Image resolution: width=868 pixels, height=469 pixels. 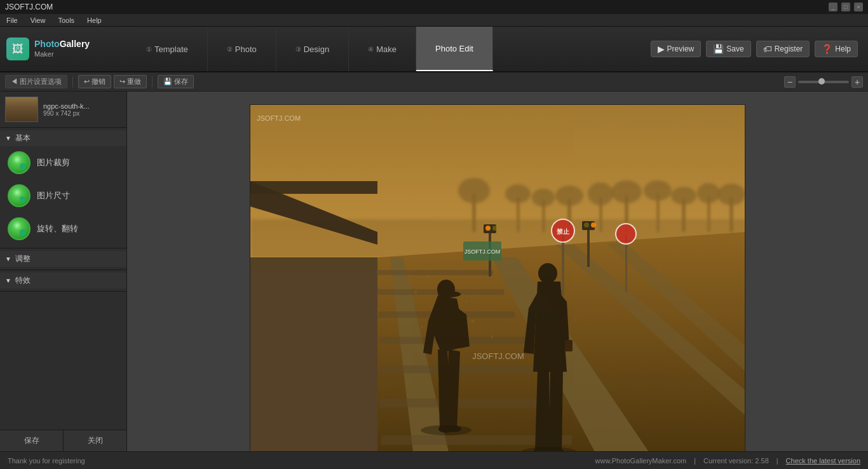 I want to click on logo-photo: Photo, so click(x=47, y=44).